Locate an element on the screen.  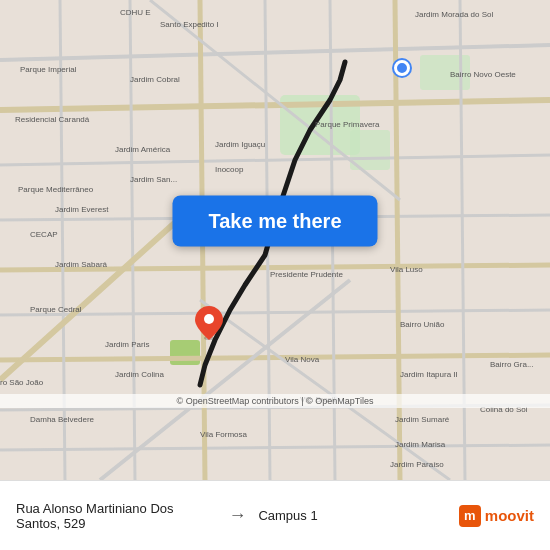
origin-marker is located at coordinates (402, 68).